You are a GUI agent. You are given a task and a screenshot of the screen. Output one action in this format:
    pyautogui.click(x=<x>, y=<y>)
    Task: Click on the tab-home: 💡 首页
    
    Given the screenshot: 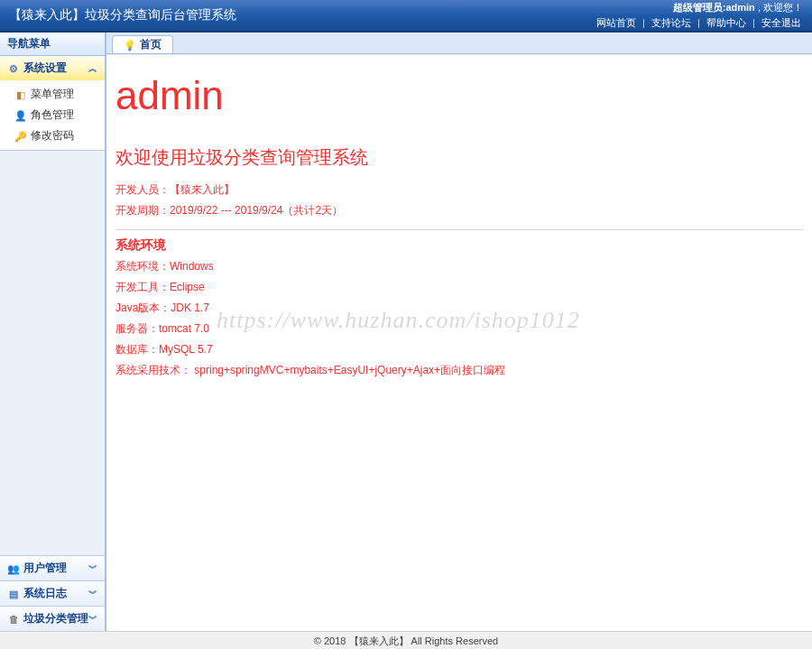 What is the action you would take?
    pyautogui.click(x=143, y=44)
    